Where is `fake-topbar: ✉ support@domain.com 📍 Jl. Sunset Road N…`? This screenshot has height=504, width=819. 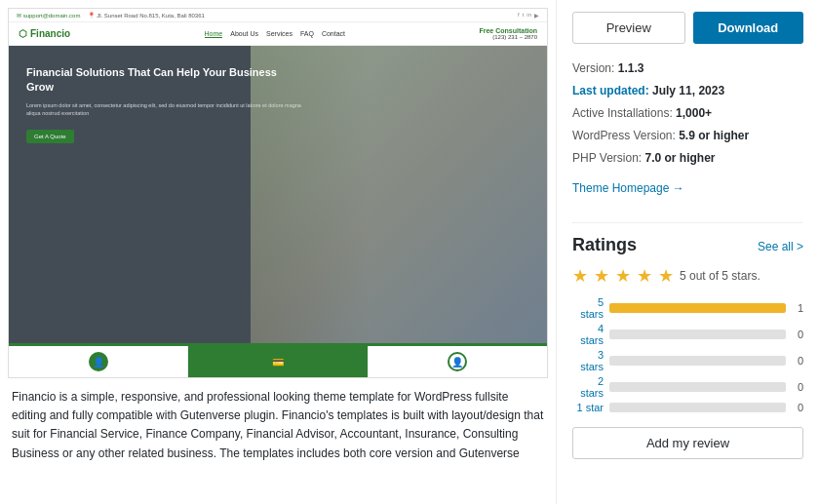
fake-topbar: ✉ support@domain.com 📍 Jl. Sunset Road N… is located at coordinates (278, 16).